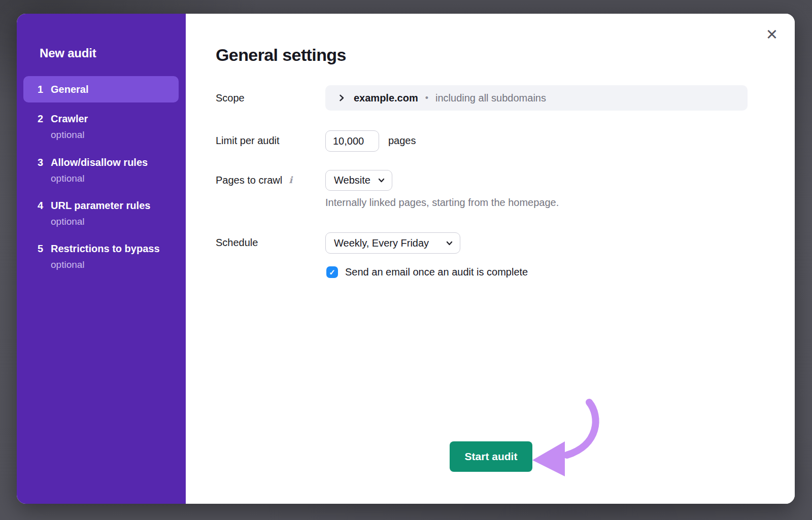  I want to click on sidebar-item-allow-disallow-rules: 3 Allow/disallow rules optional, so click(108, 170).